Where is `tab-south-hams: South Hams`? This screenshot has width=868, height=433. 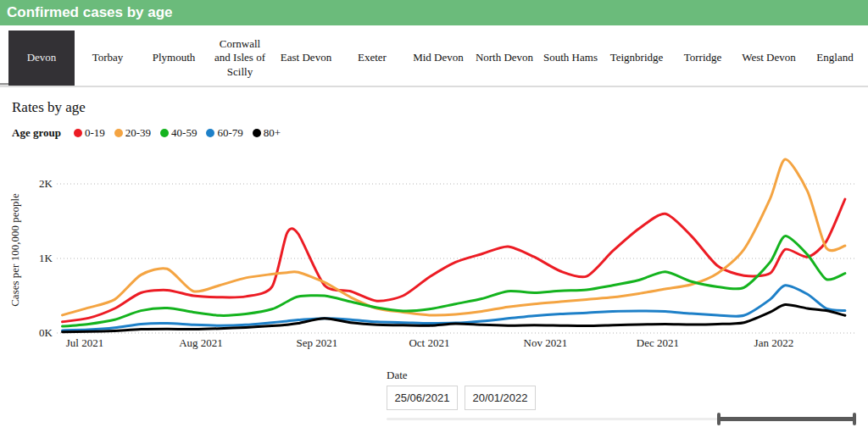
tab-south-hams: South Hams is located at coordinates (570, 58).